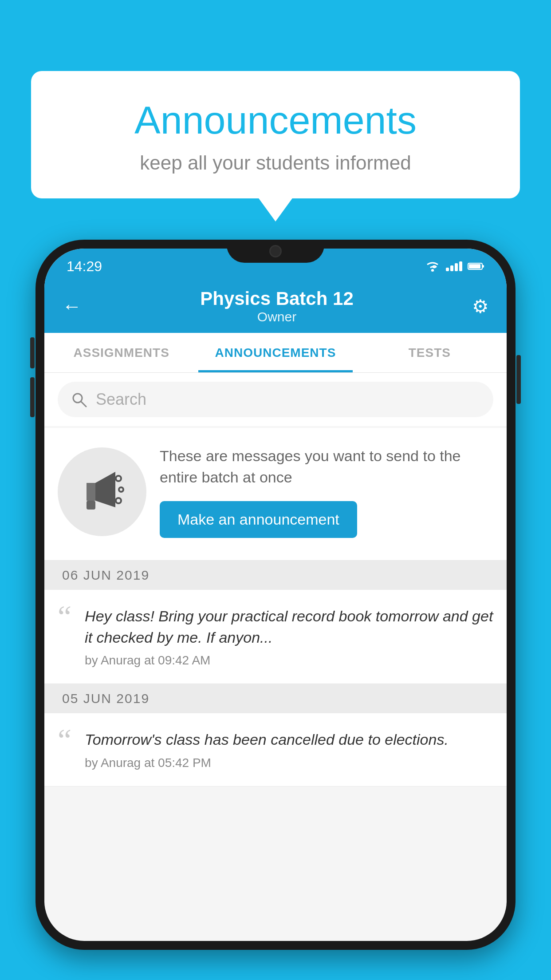 This screenshot has width=551, height=980. I want to click on status-time: 14:29, so click(84, 266).